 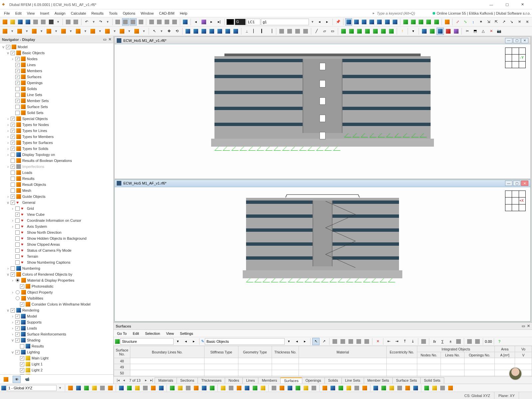 What do you see at coordinates (440, 31) in the screenshot?
I see `render-toggle` at bounding box center [440, 31].